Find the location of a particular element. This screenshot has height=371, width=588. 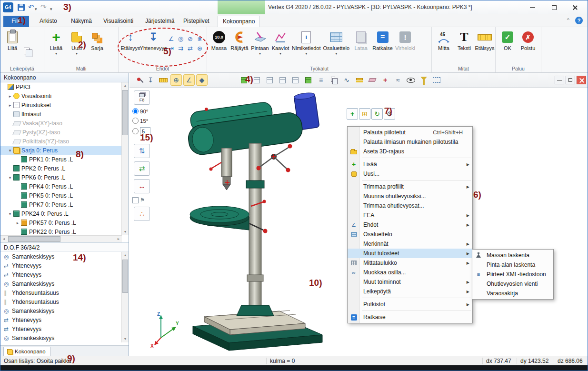

tab-visualisointi: Visualisointi is located at coordinates (118, 21).